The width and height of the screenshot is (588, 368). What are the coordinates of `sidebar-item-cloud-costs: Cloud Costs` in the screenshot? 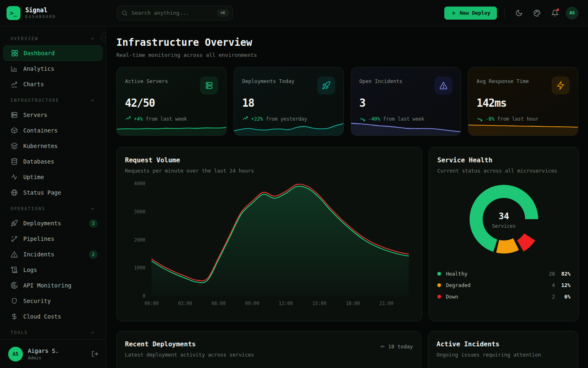 It's located at (53, 316).